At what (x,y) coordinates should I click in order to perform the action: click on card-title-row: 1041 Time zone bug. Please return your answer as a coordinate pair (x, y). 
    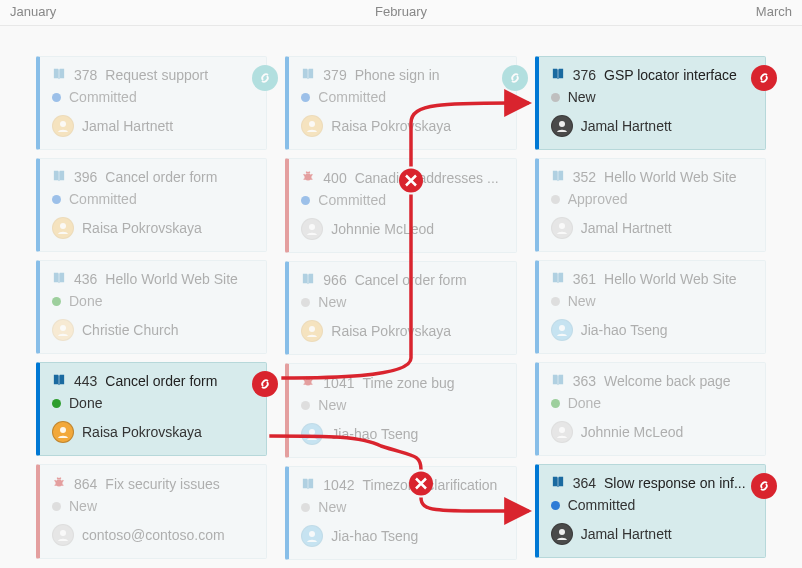
    Looking at the image, I should click on (402, 382).